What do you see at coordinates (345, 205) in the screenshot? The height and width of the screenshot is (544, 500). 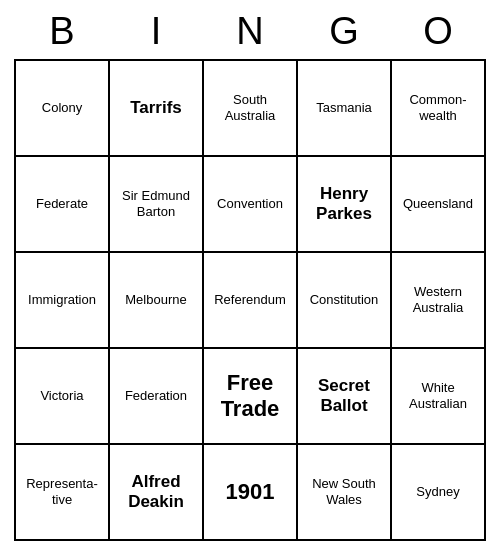 I see `bingo-cell: Henry Parkes` at bounding box center [345, 205].